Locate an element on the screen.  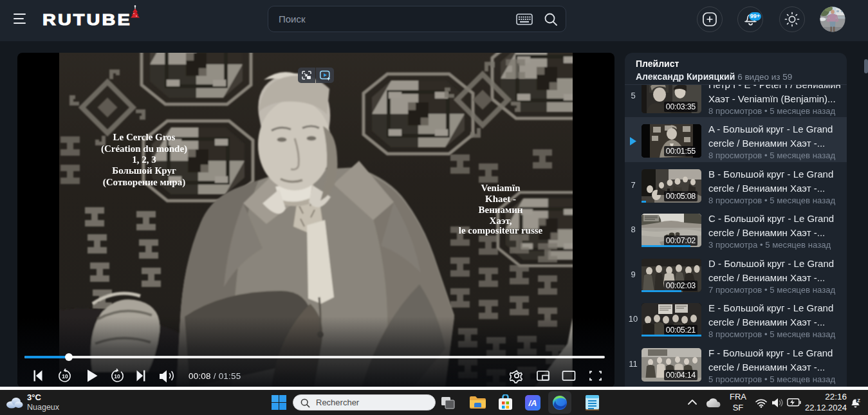
svg-text: Z is located at coordinates (858, 400).